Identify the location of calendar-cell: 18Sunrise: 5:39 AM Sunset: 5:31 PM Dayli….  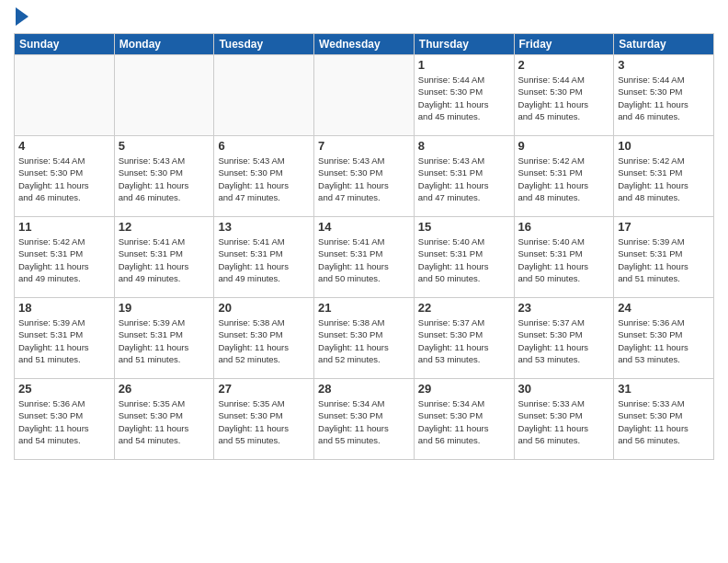
(64, 339).